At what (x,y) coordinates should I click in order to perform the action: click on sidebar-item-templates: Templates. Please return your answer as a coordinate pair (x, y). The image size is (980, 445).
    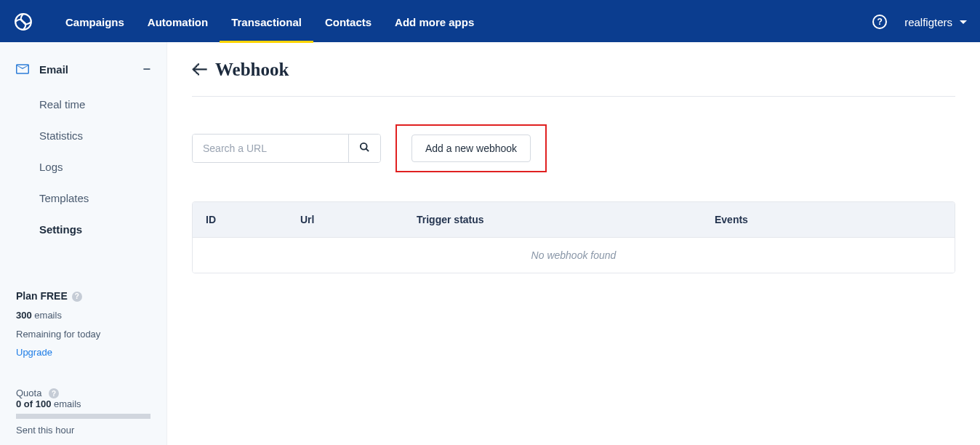
    Looking at the image, I should click on (83, 198).